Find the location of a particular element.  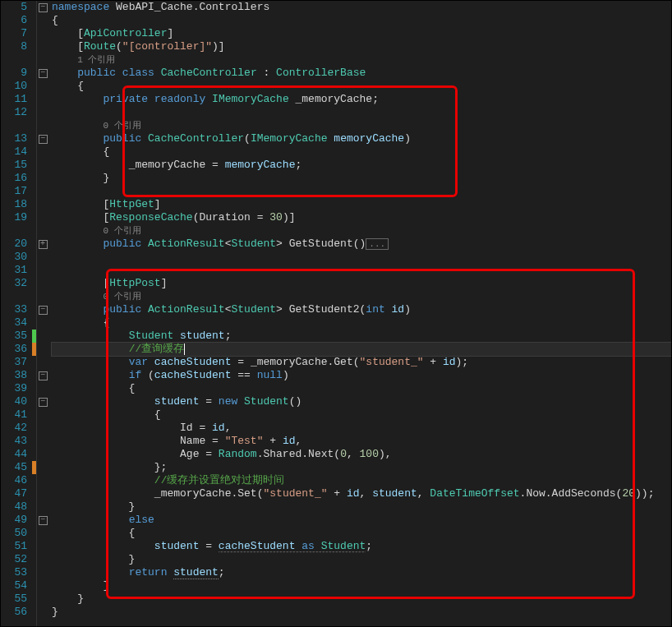

code-line-active: //查询缓存 is located at coordinates (361, 349).